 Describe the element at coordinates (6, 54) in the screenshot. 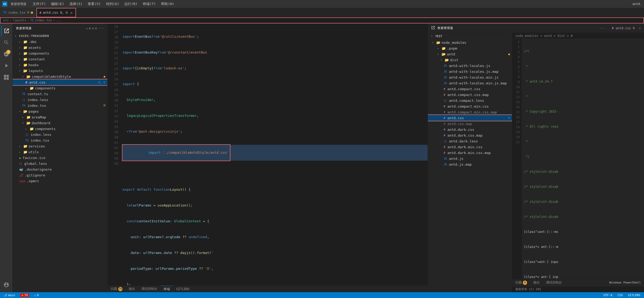

I see `activity-git: 3` at that location.